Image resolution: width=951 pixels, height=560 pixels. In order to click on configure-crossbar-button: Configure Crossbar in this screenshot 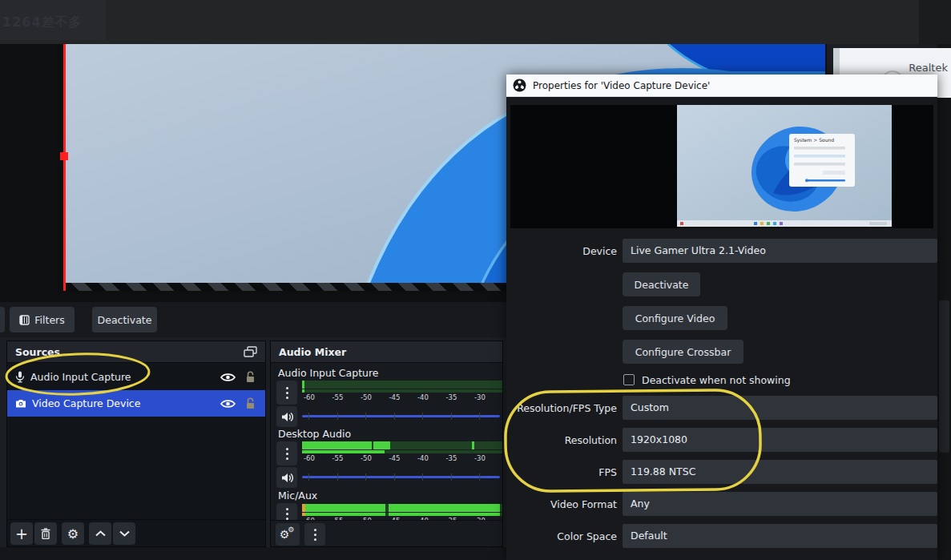, I will do `click(683, 352)`.